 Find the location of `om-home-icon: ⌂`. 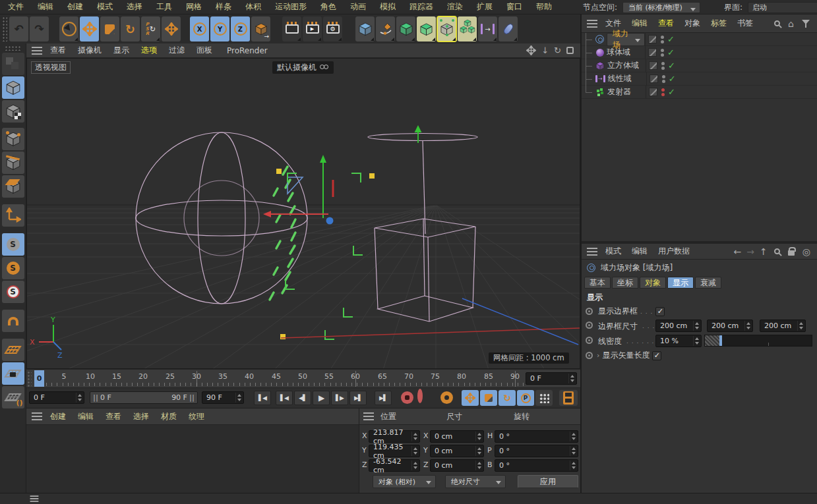

om-home-icon: ⌂ is located at coordinates (791, 24).